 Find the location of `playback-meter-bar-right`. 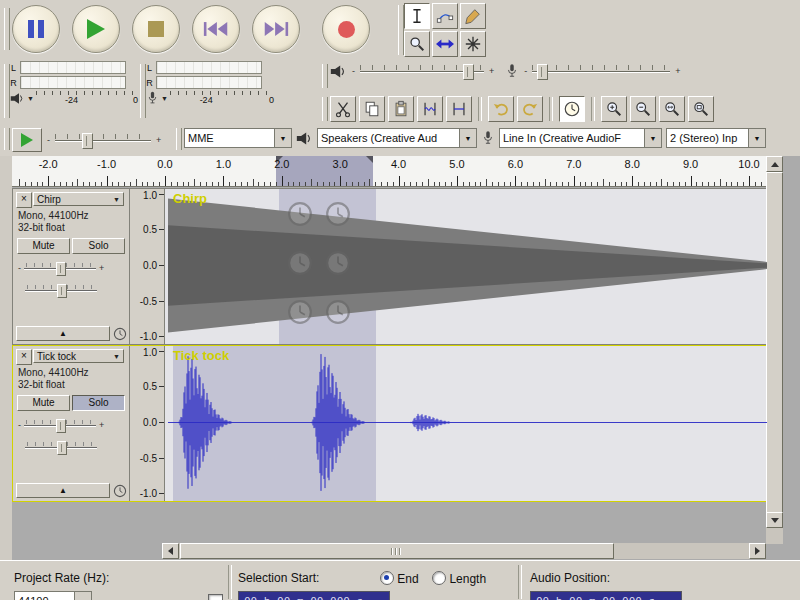

playback-meter-bar-right is located at coordinates (73, 82).